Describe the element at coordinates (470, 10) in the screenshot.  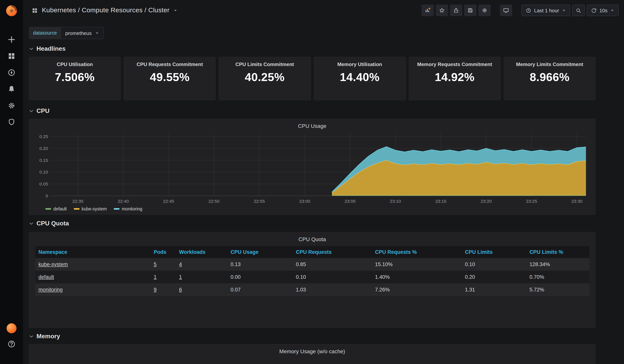
I see `save-dashboard-button` at that location.